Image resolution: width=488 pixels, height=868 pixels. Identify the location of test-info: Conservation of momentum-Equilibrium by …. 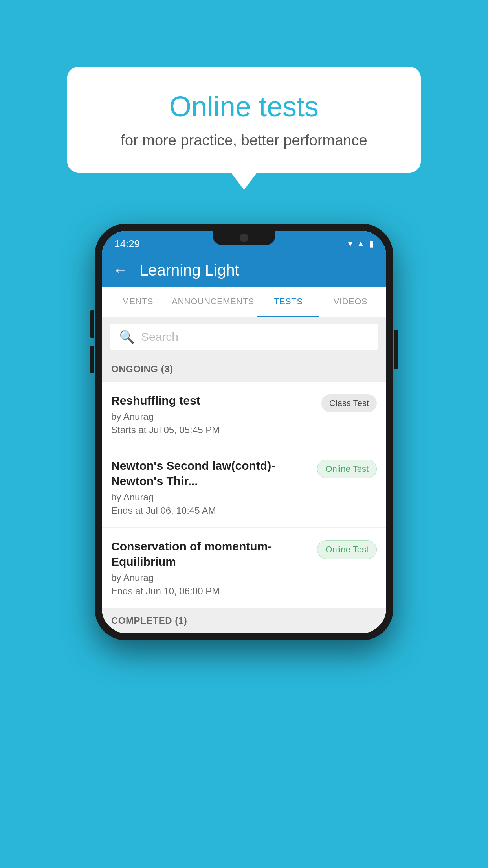
(211, 568).